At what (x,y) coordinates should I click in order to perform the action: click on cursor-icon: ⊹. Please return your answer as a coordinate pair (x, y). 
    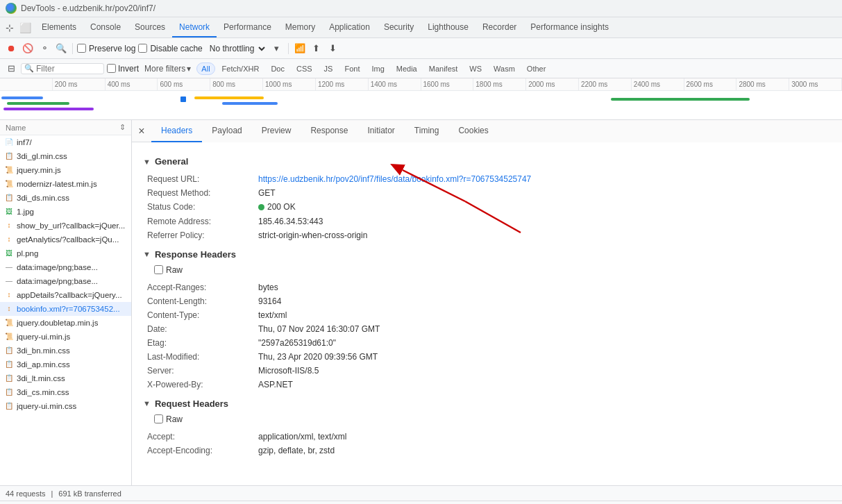
    Looking at the image, I should click on (10, 28).